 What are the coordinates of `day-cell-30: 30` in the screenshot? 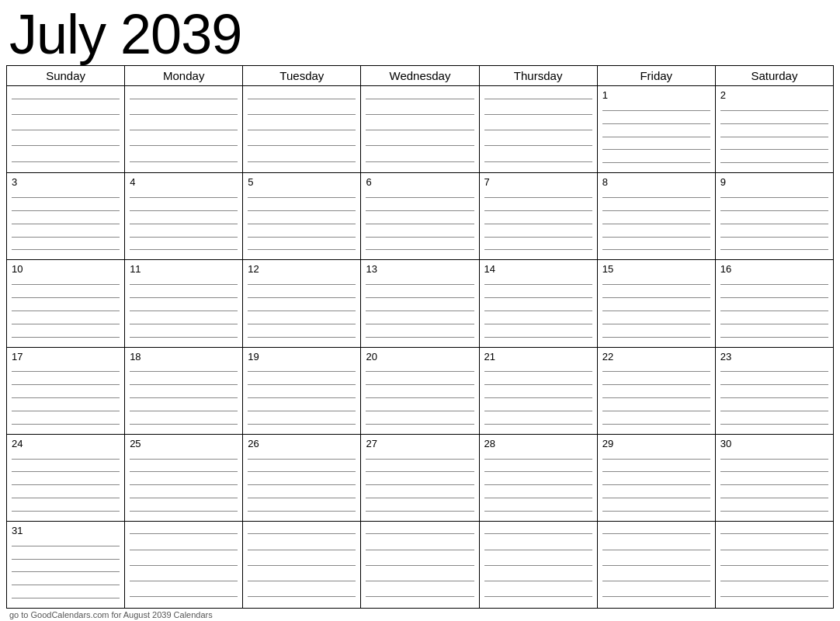 It's located at (775, 478).